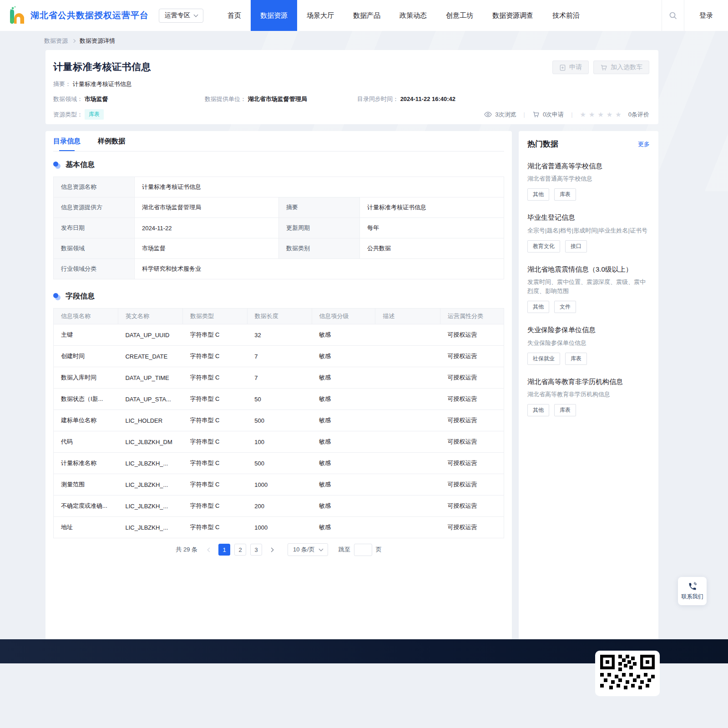 The image size is (728, 728). I want to click on cell-field-name: 主键, so click(86, 335).